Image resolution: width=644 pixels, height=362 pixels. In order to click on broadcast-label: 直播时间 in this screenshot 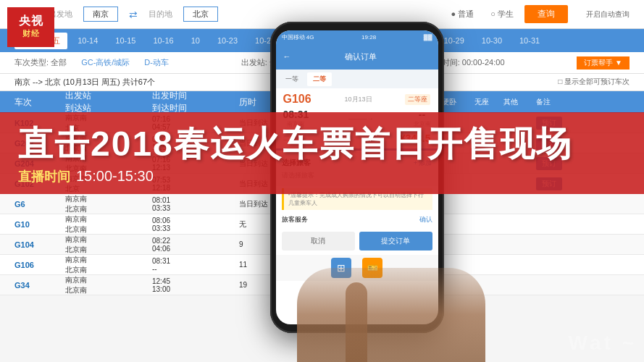, I will do `click(44, 177)`.